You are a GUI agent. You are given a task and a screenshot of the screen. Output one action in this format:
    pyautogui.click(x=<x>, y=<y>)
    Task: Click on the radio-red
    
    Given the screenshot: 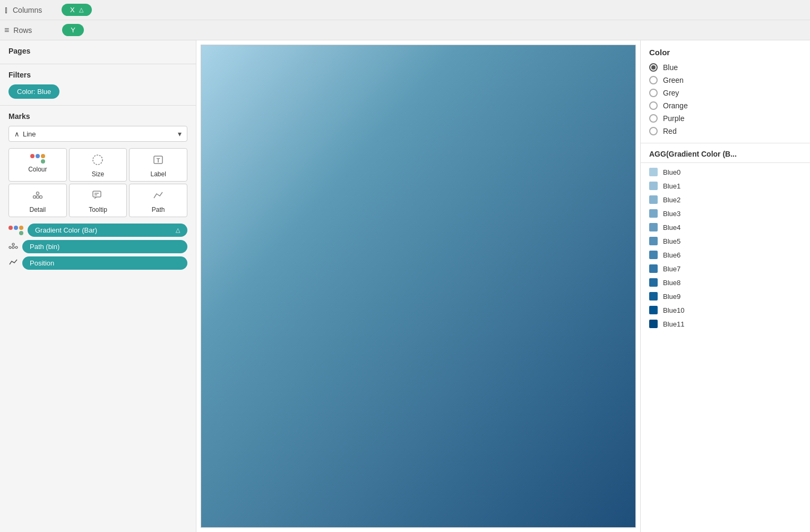 What is the action you would take?
    pyautogui.click(x=653, y=131)
    